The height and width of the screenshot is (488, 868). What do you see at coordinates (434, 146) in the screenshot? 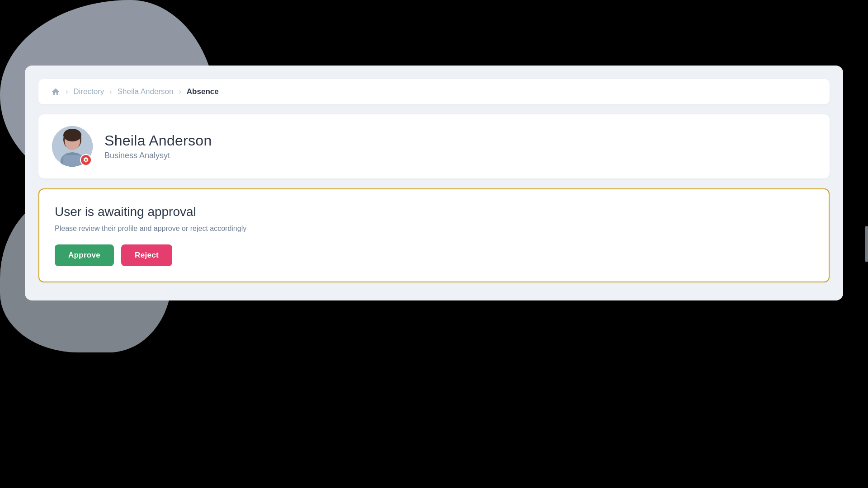
I see `profile-card: Sheila Anderson Business Analysyt` at bounding box center [434, 146].